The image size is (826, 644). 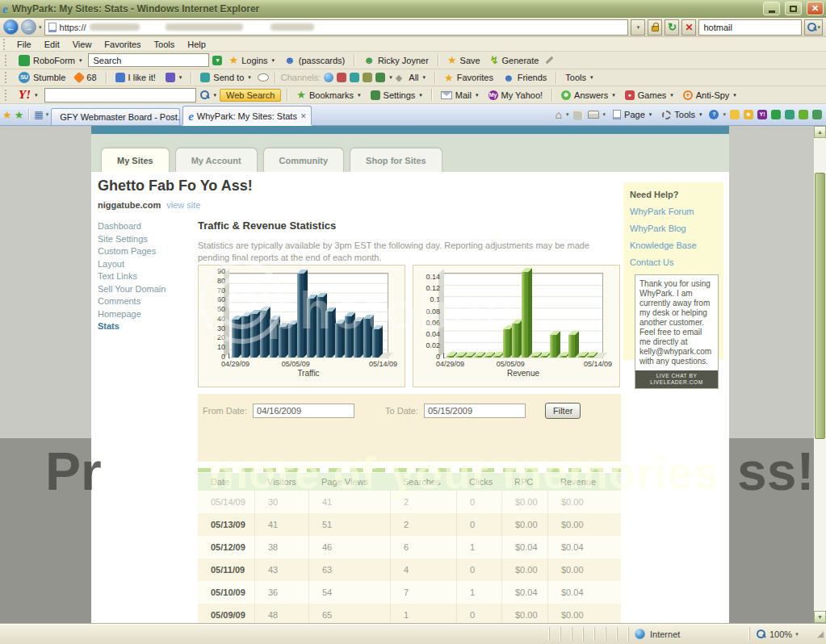 What do you see at coordinates (673, 262) in the screenshot?
I see `help-link-contact-us: Contact Us` at bounding box center [673, 262].